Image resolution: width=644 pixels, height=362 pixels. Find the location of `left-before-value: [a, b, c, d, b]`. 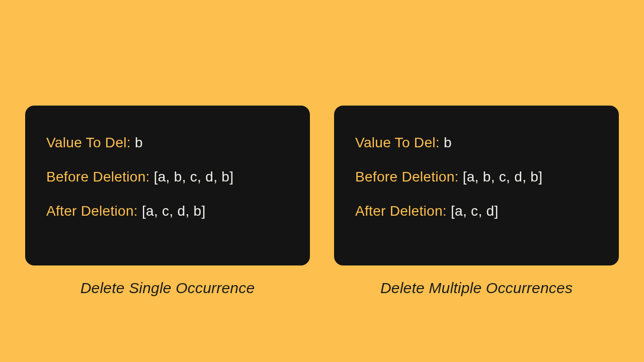

left-before-value: [a, b, c, d, b] is located at coordinates (194, 177).